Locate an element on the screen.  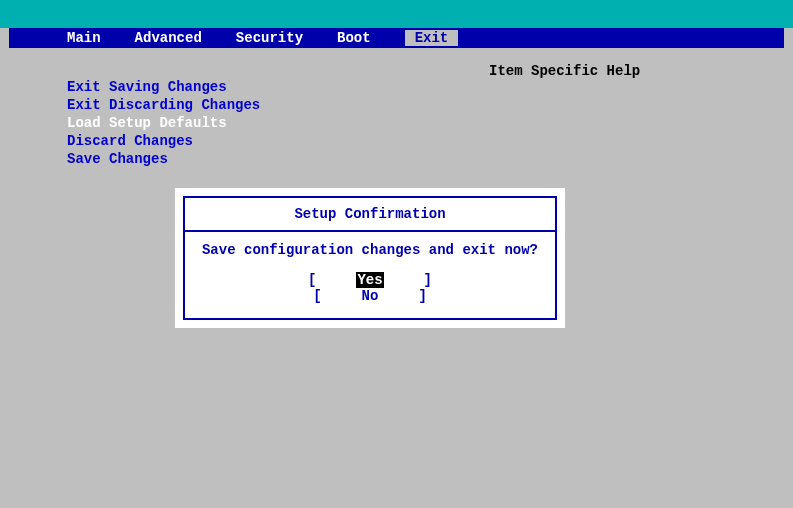
load-setup-defaults: Load Setup Defaults is located at coordinates (164, 123).